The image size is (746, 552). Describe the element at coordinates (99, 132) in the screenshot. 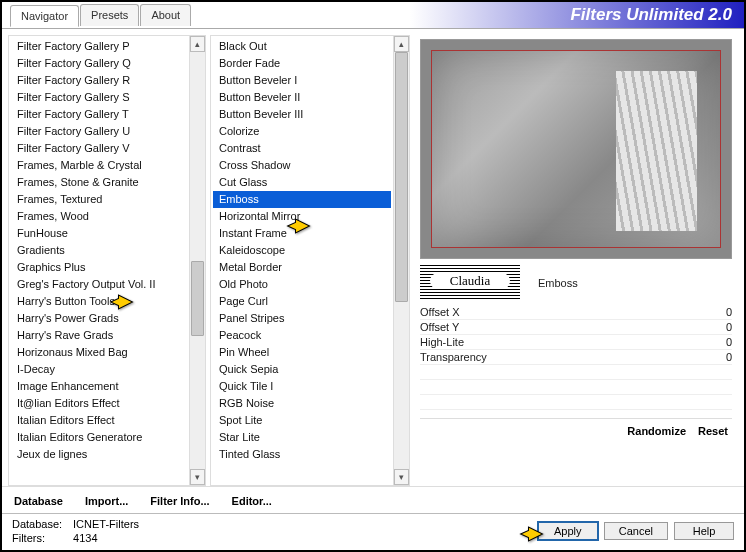

I see `list-item: Filter Factory Gallery U` at that location.